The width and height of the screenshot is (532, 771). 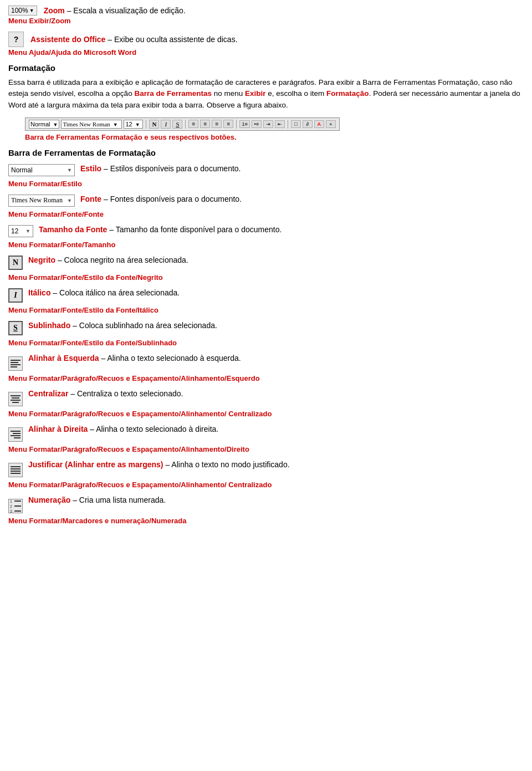 I want to click on justify-section: Justificar (Alinhar entre as margens) – …, so click(x=266, y=474).